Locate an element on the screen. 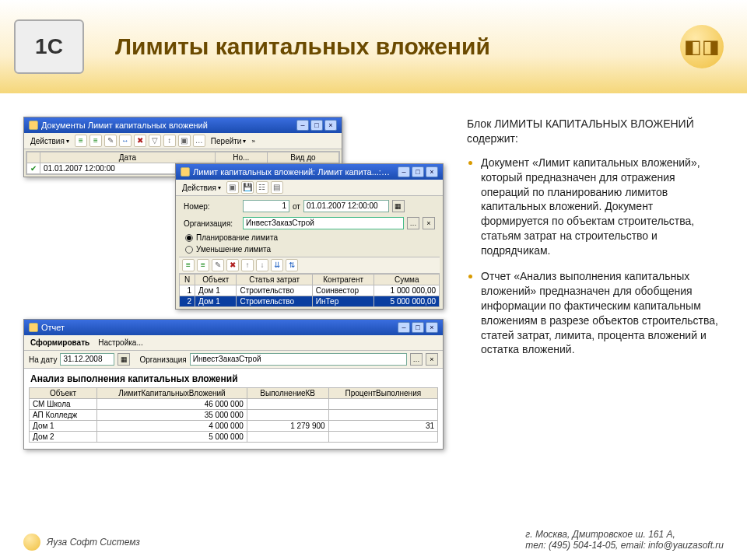 The image size is (747, 560). table-row: АП Колледж35 000 000 is located at coordinates (233, 415).